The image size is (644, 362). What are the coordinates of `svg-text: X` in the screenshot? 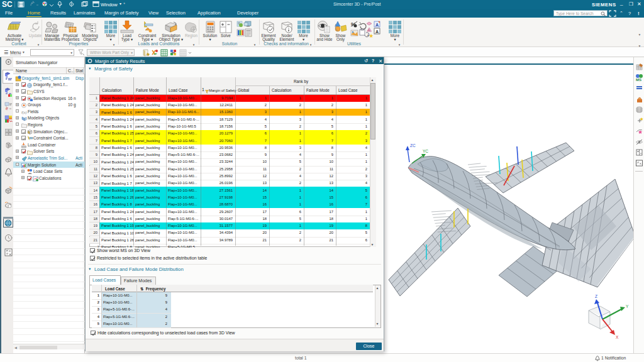 It's located at (618, 337).